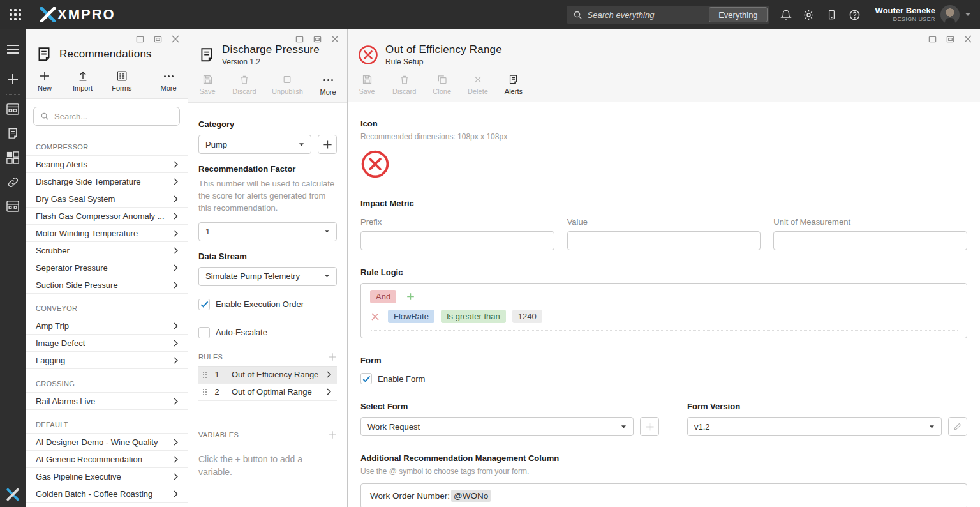  I want to click on rule-row: 2 Out of Optimal Range, so click(268, 392).